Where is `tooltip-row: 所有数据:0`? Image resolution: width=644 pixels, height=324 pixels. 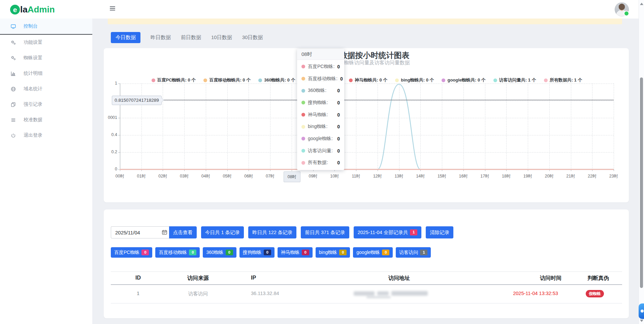
tooltip-row: 所有数据:0 is located at coordinates (321, 163).